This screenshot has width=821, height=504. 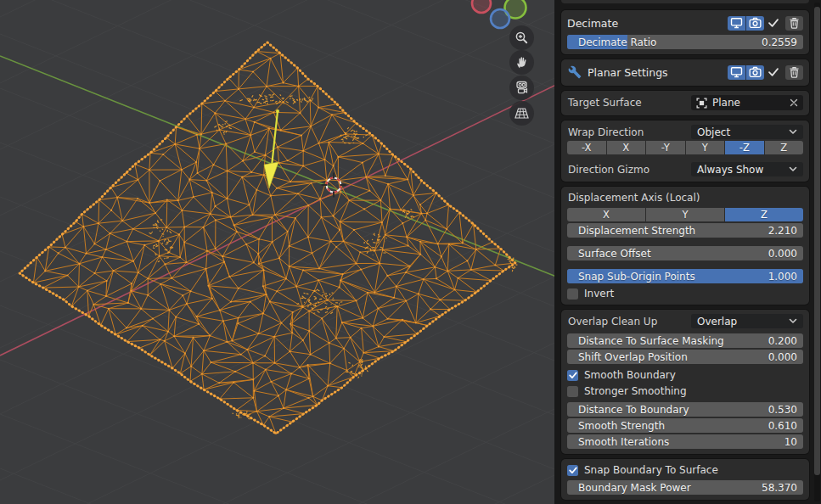 What do you see at coordinates (685, 375) in the screenshot?
I see `checkbox-row-smooth-boundary: Smooth Boundary` at bounding box center [685, 375].